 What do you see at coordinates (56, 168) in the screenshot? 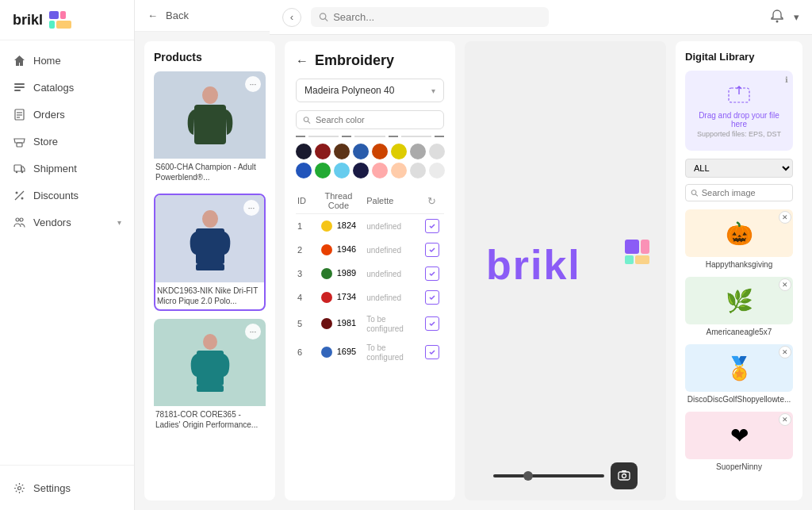
I see `sidebar-label-shipment: Shipment` at bounding box center [56, 168].